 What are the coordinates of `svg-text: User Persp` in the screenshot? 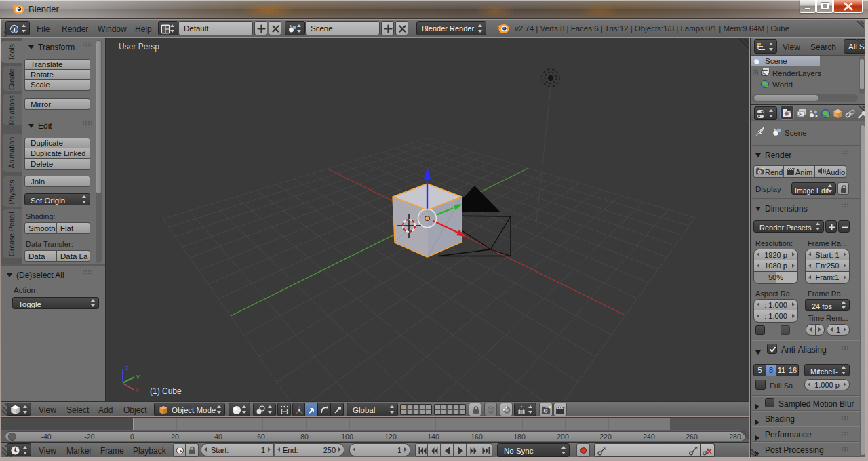 It's located at (139, 47).